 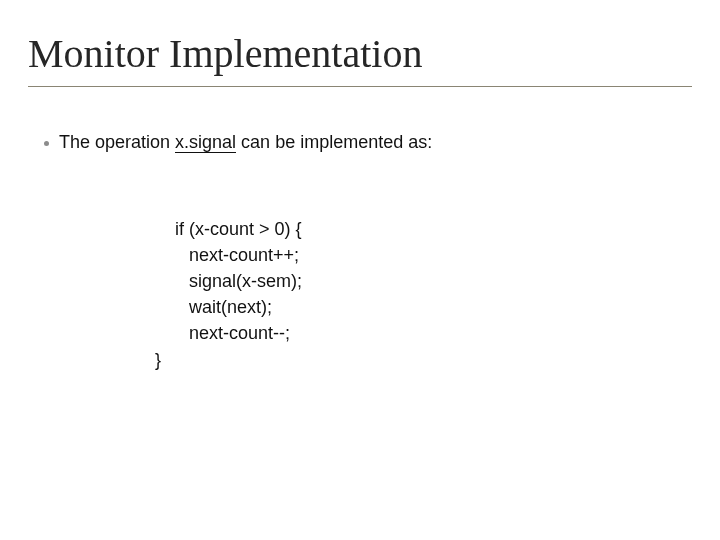 I want to click on bullet-operation: x.signal, so click(x=206, y=142).